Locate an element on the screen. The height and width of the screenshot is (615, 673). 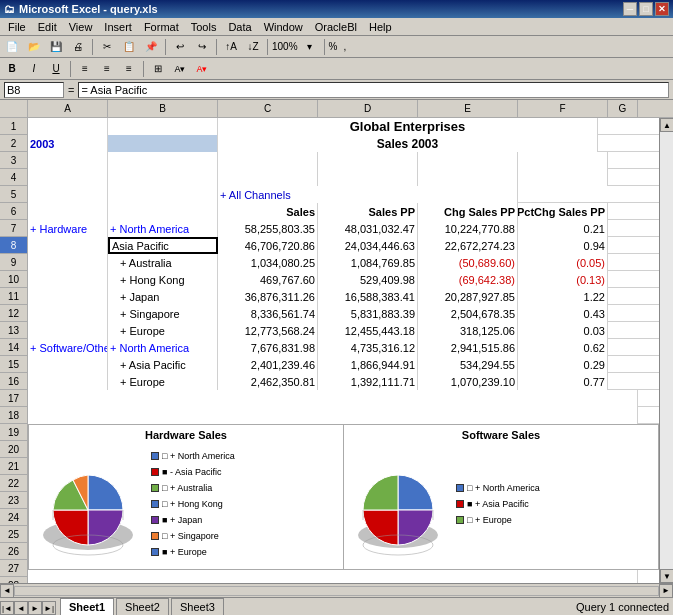
cell-f9: (0.05) is located at coordinates (563, 262).